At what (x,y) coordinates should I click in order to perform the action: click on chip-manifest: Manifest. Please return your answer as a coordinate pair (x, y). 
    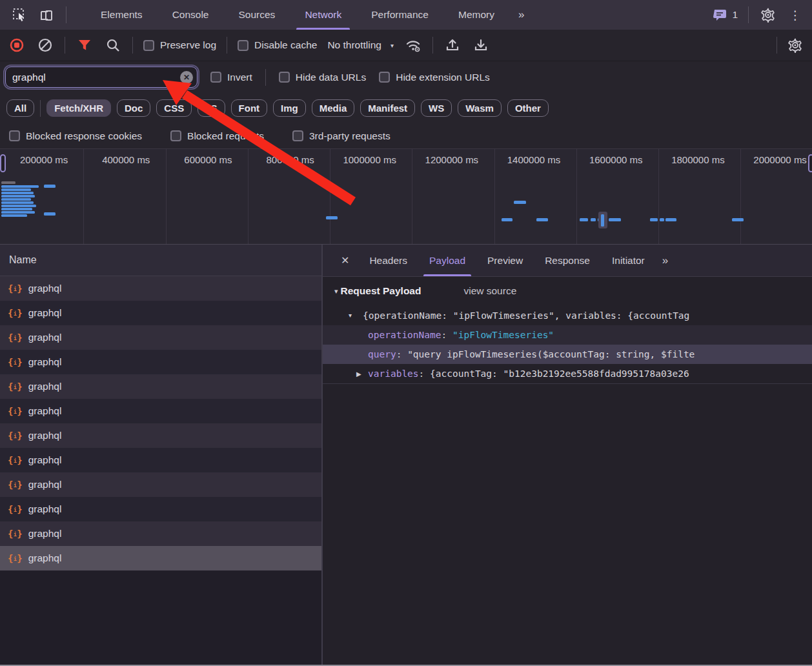
    Looking at the image, I should click on (387, 108).